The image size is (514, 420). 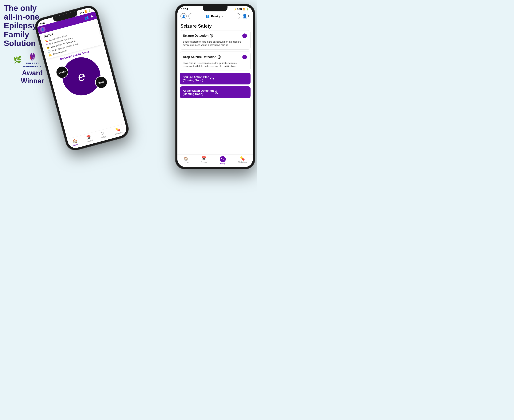 I want to click on david-name: David, so click(x=101, y=82).